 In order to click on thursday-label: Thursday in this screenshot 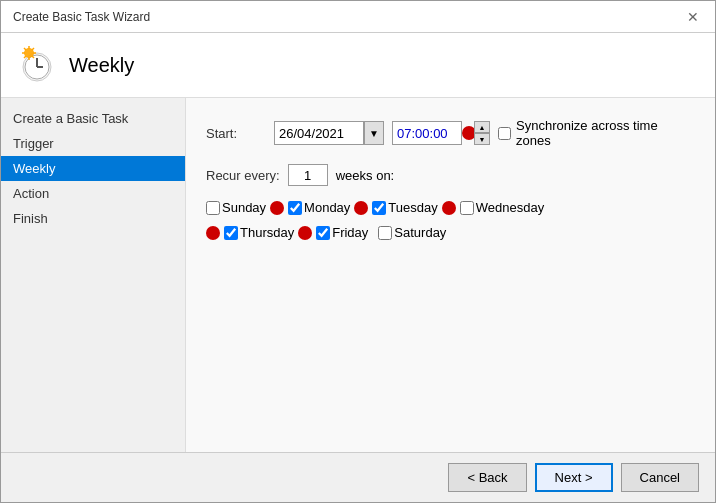, I will do `click(267, 232)`.